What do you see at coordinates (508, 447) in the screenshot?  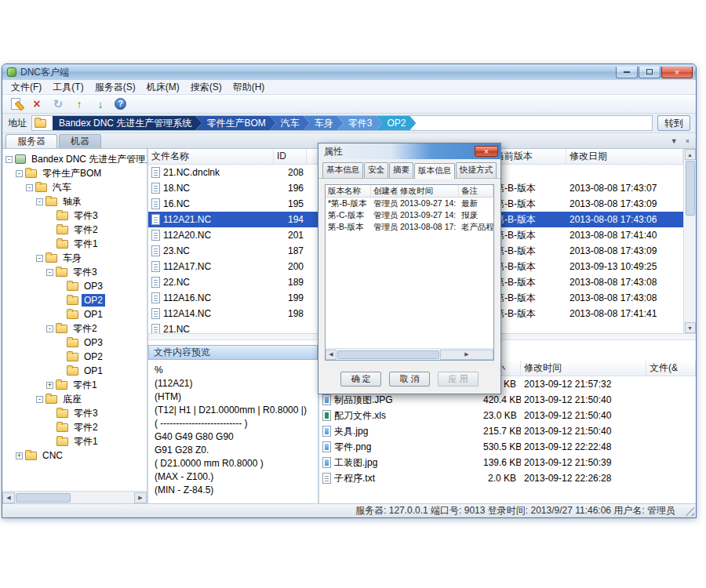 I see `attachment-row-4: 零件.png530.5 KB2013-09-12 22:22:48` at bounding box center [508, 447].